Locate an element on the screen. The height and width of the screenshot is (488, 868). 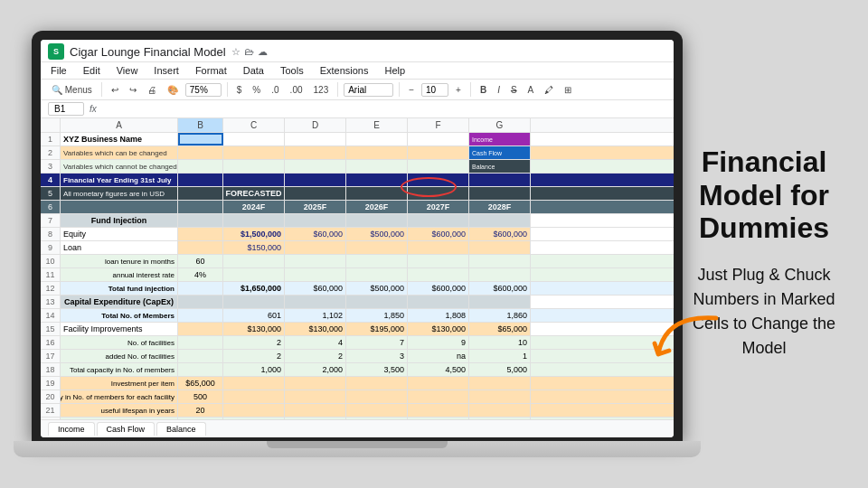
cell-d2 is located at coordinates (316, 153).